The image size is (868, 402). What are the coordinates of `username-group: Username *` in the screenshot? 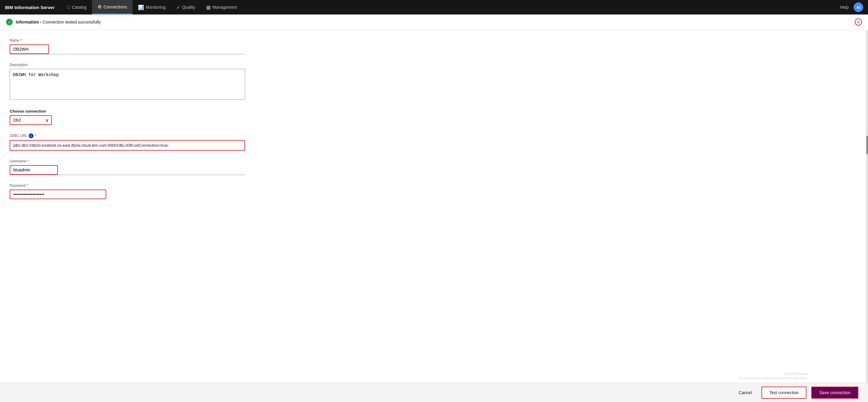 It's located at (127, 167).